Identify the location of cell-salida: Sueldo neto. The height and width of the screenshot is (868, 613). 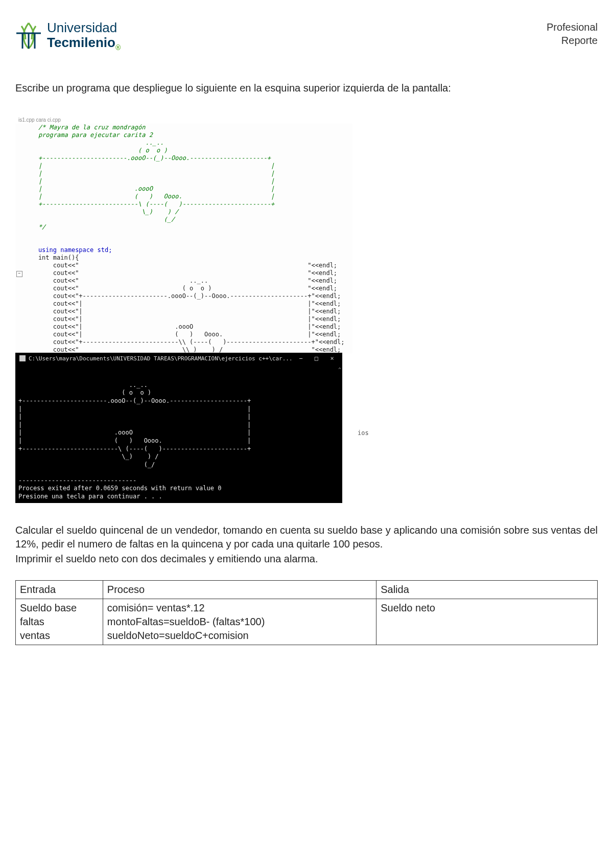
(487, 622).